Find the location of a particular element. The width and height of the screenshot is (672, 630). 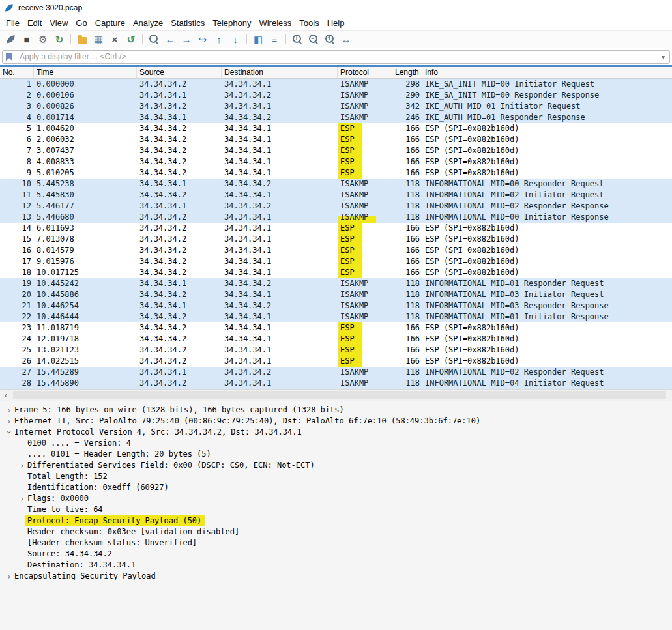

find-packet-icon is located at coordinates (154, 39).